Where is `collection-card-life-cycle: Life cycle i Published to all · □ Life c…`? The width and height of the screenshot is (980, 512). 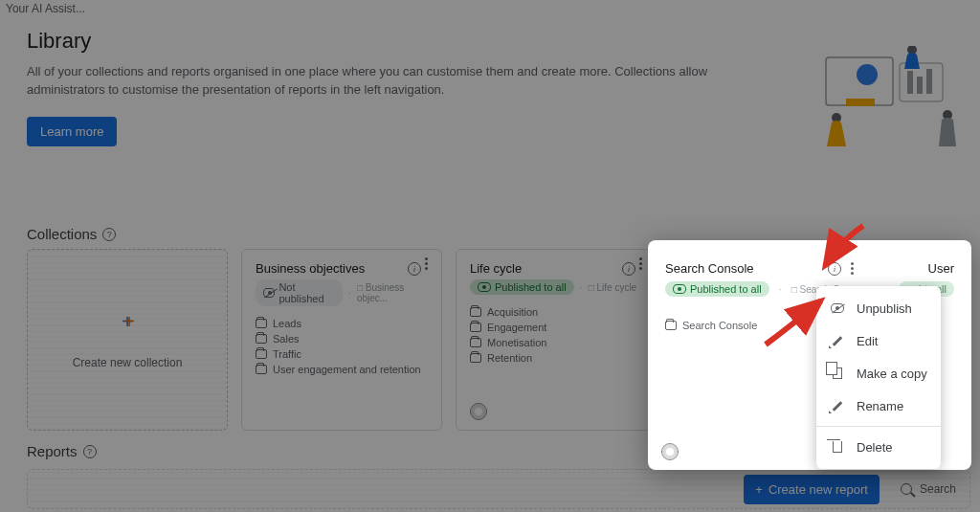 collection-card-life-cycle: Life cycle i Published to all · □ Life c… is located at coordinates (556, 340).